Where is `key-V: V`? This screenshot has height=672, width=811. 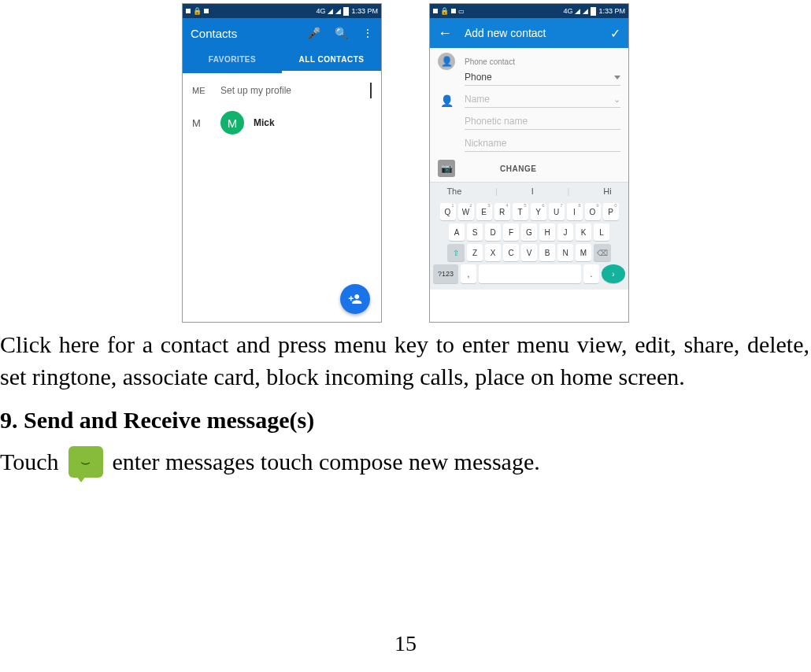 key-V: V is located at coordinates (529, 253).